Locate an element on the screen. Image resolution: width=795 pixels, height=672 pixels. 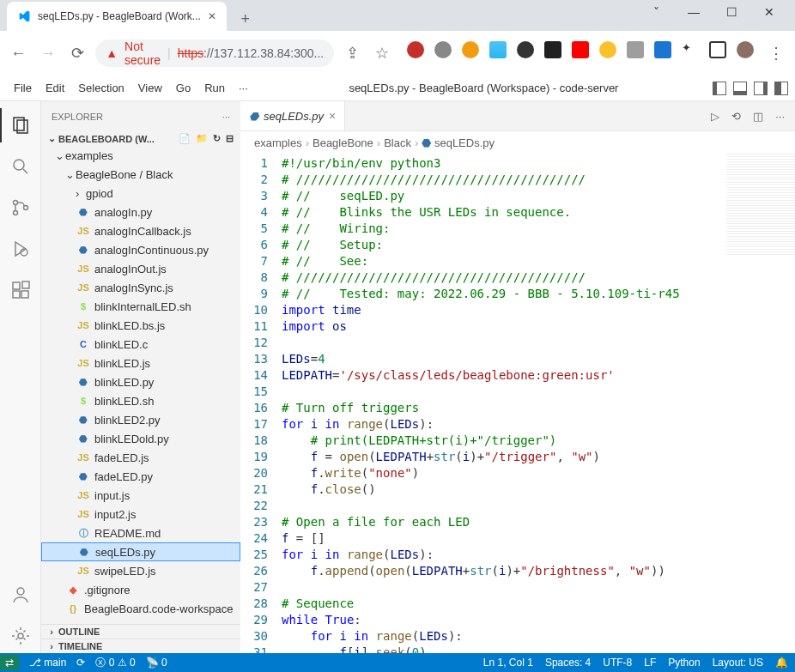
editor-tab: ⬣ seqLEDs.py × is located at coordinates (293, 116).